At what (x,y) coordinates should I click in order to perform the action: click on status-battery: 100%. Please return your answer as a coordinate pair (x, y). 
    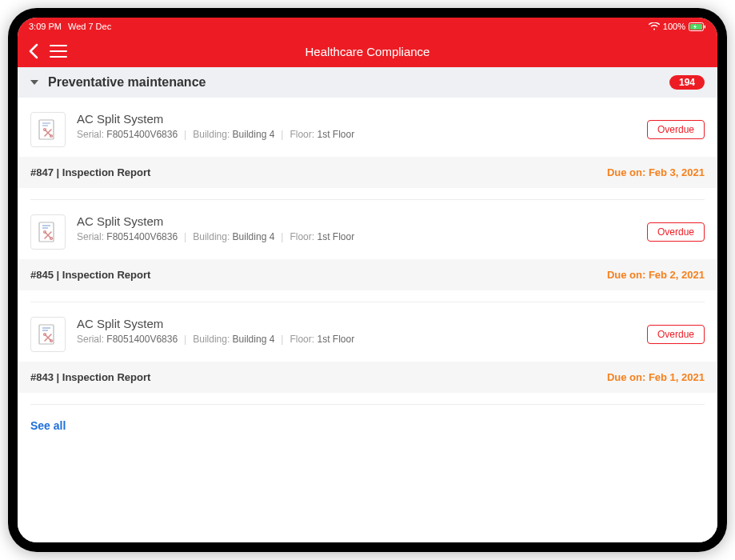
    Looking at the image, I should click on (674, 26).